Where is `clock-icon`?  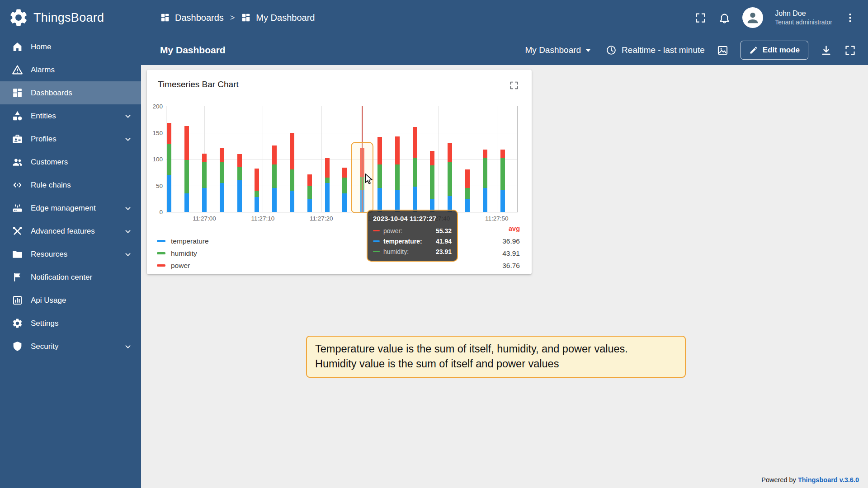 clock-icon is located at coordinates (611, 50).